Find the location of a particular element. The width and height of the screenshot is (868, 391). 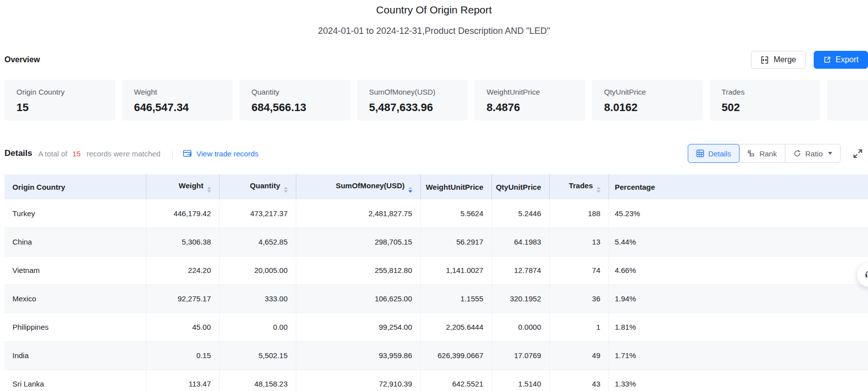

view-link-label: View trade records is located at coordinates (227, 153).